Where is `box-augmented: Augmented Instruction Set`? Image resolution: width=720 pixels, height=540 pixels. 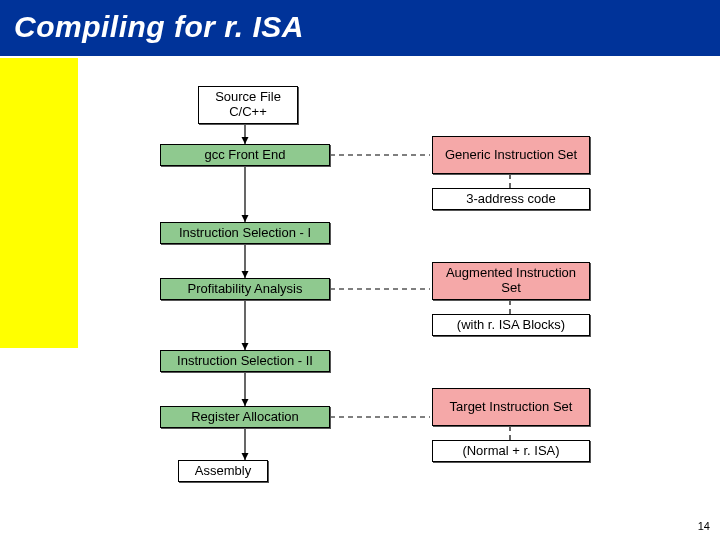
box-augmented: Augmented Instruction Set is located at coordinates (511, 281).